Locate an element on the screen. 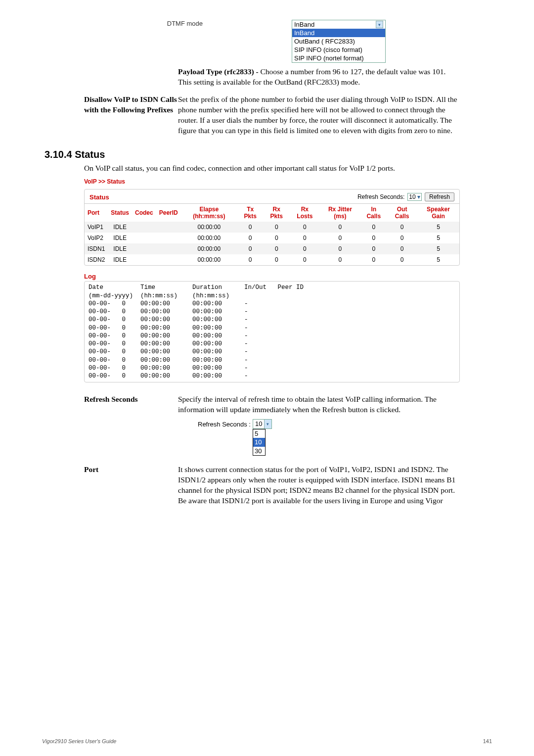 The image size is (534, 756). dtmf-option: OutBand ( RFC2833) is located at coordinates (339, 42).